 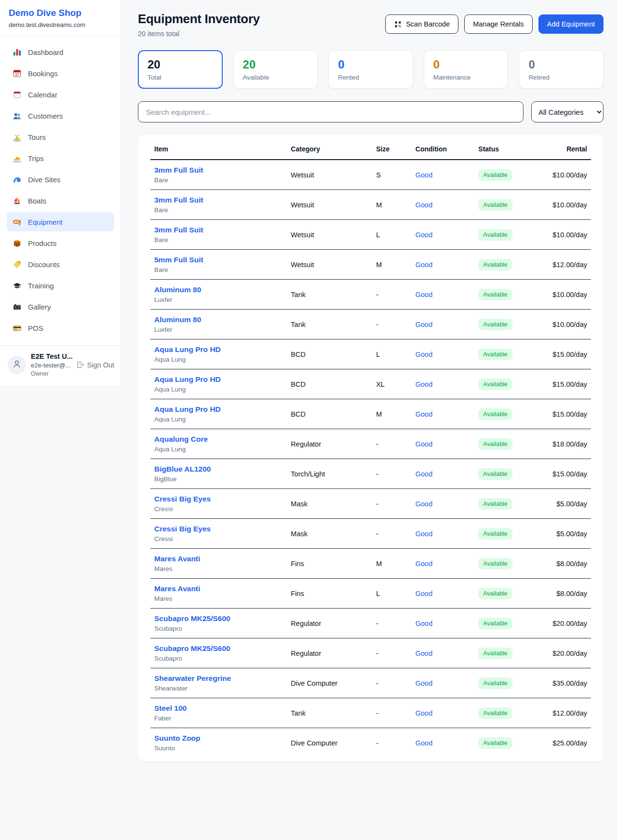 What do you see at coordinates (330, 683) in the screenshot?
I see `category-cell: Dive Computer` at bounding box center [330, 683].